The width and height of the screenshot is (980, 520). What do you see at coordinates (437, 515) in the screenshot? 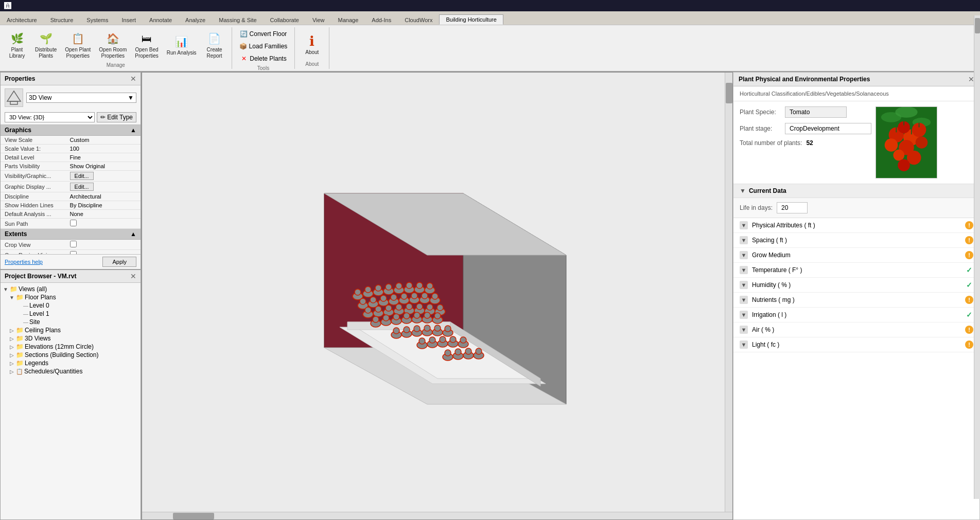
I see `viewport-scrollbar-h` at bounding box center [437, 515].